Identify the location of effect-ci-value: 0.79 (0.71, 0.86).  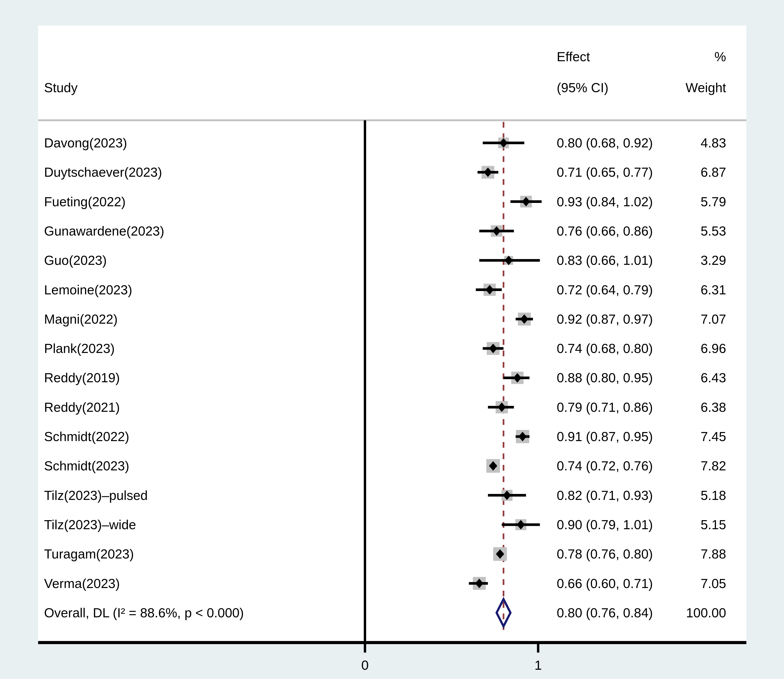
(605, 407).